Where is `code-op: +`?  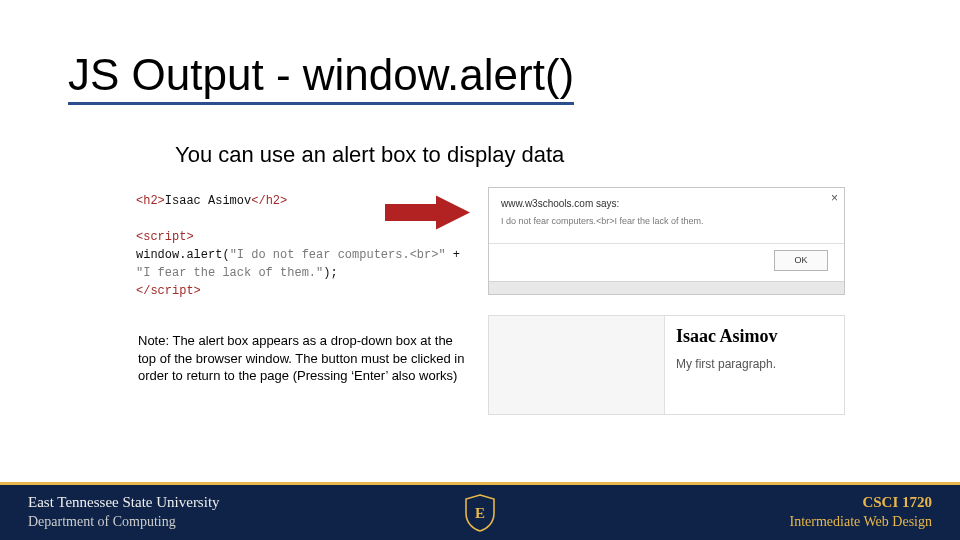 code-op: + is located at coordinates (453, 255).